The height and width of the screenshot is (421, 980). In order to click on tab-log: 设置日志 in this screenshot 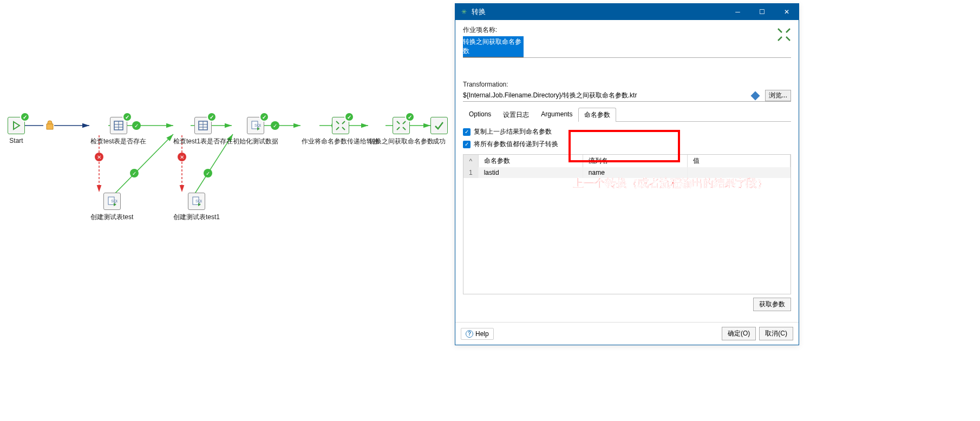, I will do `click(516, 115)`.